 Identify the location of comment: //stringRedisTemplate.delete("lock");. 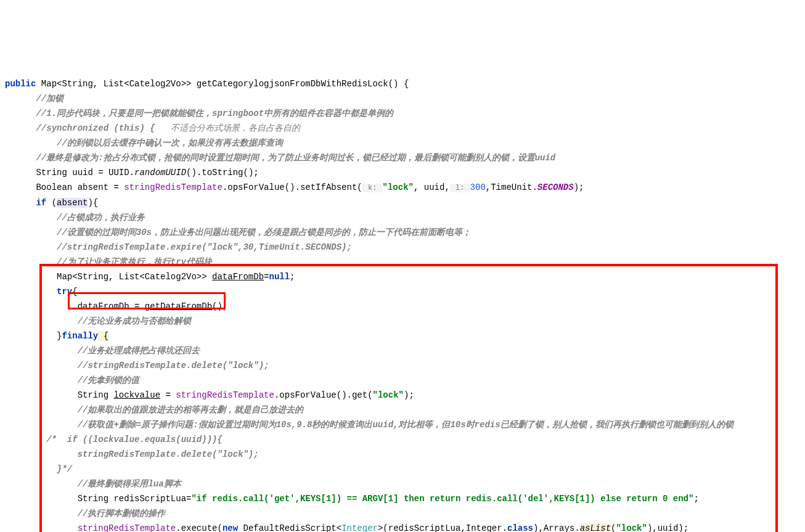
(174, 366).